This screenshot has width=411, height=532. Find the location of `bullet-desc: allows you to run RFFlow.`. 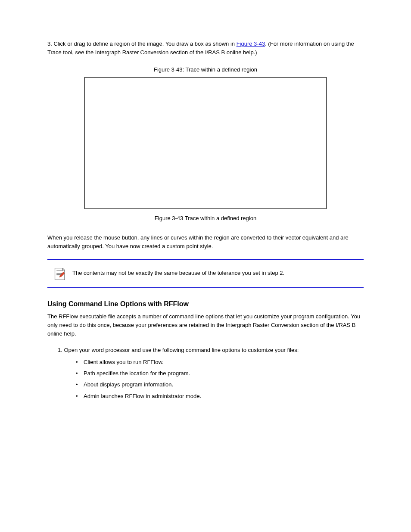

bullet-desc: allows you to run RFFlow. is located at coordinates (131, 362).